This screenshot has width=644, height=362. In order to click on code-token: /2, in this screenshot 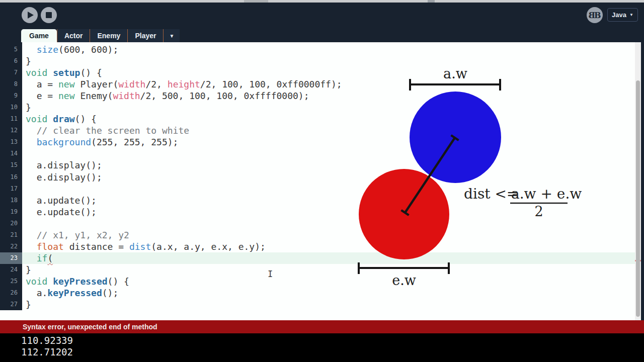, I will do `click(156, 84)`.